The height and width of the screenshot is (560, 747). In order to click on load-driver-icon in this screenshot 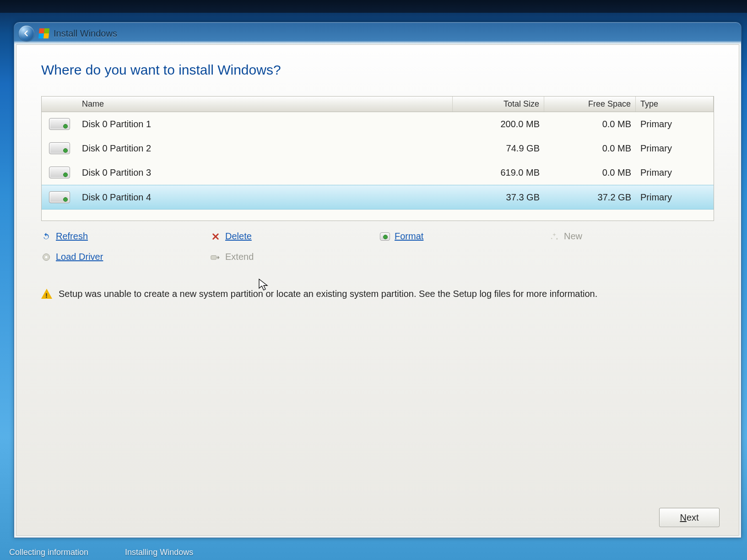, I will do `click(46, 257)`.